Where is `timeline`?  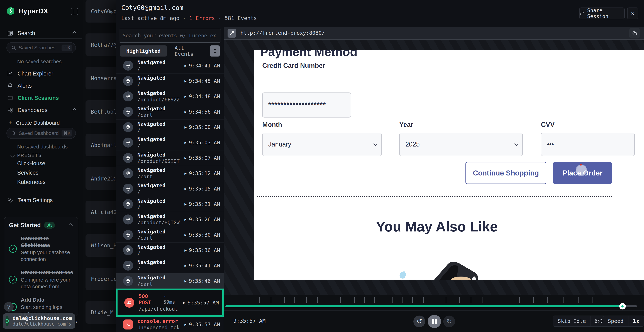
timeline is located at coordinates (434, 300).